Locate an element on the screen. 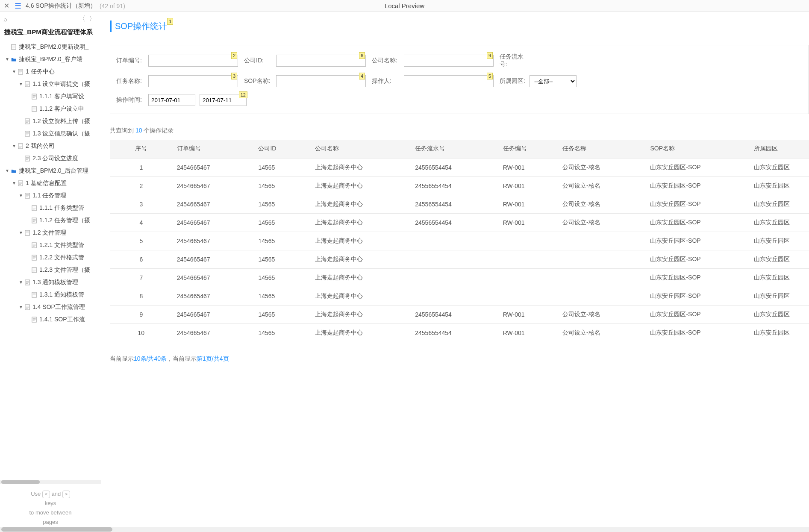 The image size is (809, 532). tree-label: 2 我的公司 is located at coordinates (40, 146).